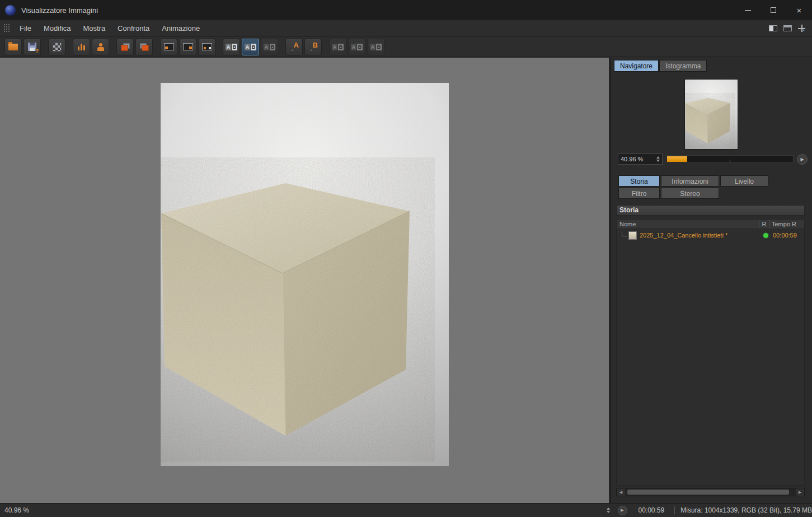  I want to click on navigator-options-button: ▶, so click(802, 159).